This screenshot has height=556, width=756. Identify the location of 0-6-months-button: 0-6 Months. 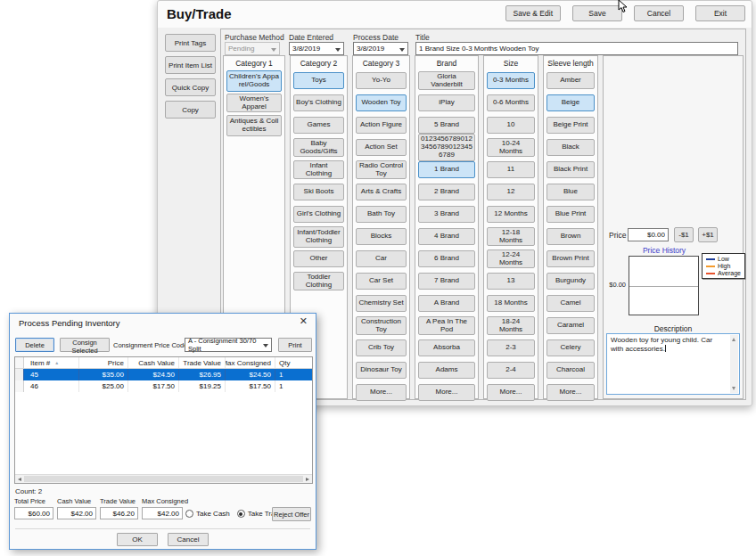
(511, 103).